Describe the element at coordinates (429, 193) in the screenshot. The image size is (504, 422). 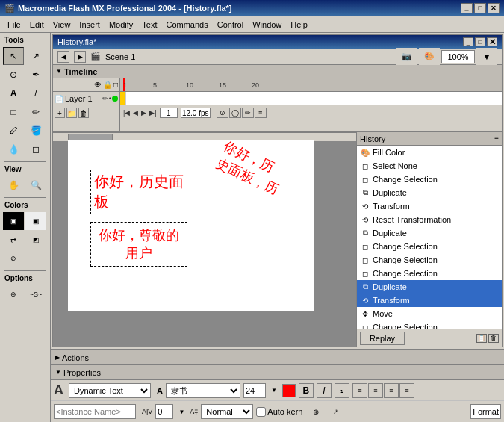
I see `history-item-duplicate-1: ⧉ Duplicate` at that location.